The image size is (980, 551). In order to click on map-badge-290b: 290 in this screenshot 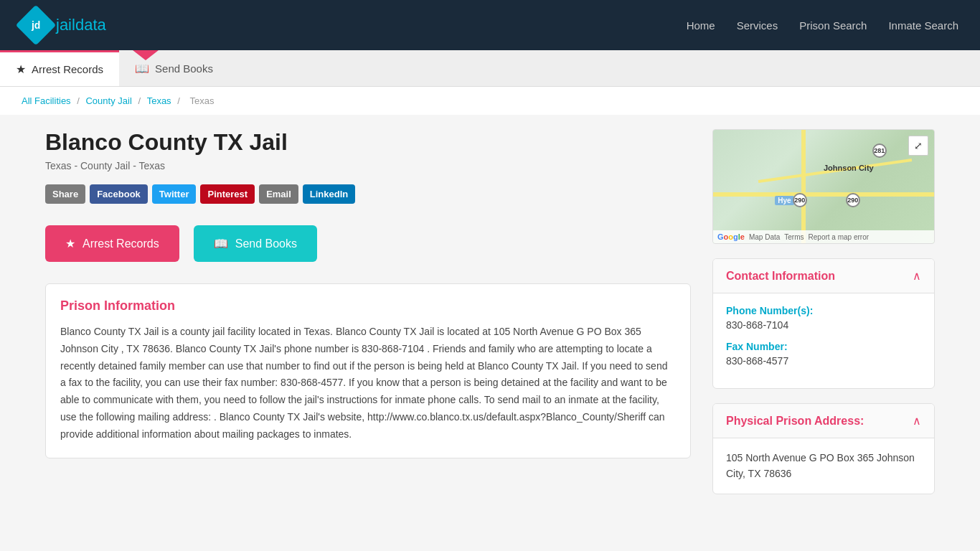, I will do `click(853, 200)`.